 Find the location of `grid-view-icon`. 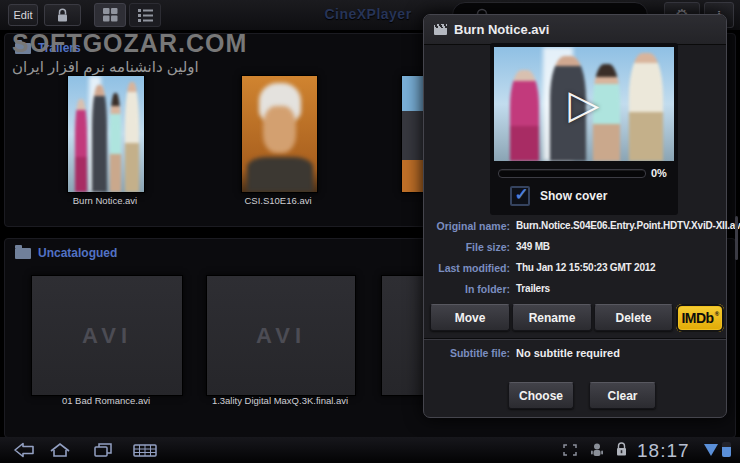

grid-view-icon is located at coordinates (110, 15).